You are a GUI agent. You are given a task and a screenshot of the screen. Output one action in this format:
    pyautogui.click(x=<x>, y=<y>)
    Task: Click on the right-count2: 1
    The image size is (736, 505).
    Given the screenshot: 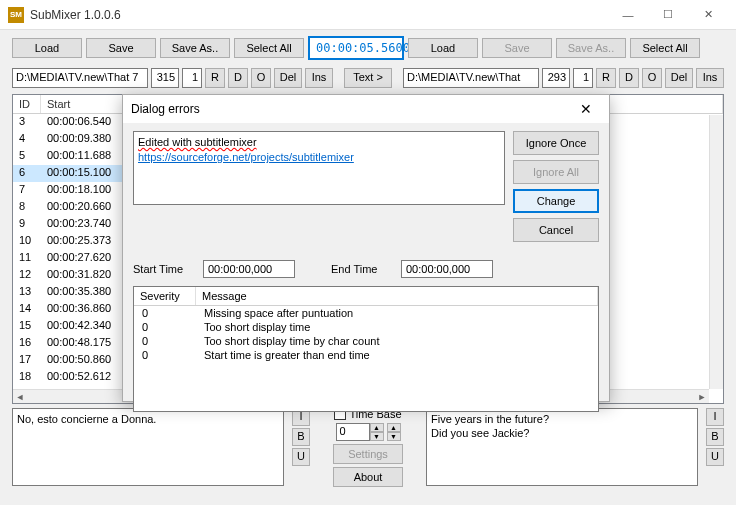 What is the action you would take?
    pyautogui.click(x=583, y=78)
    